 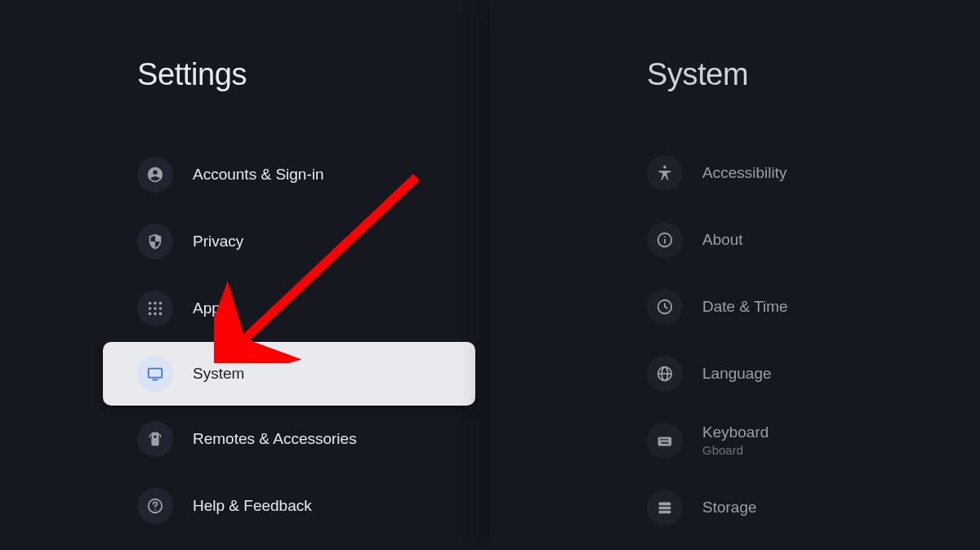 I want to click on system-item-date-time: Date & Time, so click(x=735, y=307).